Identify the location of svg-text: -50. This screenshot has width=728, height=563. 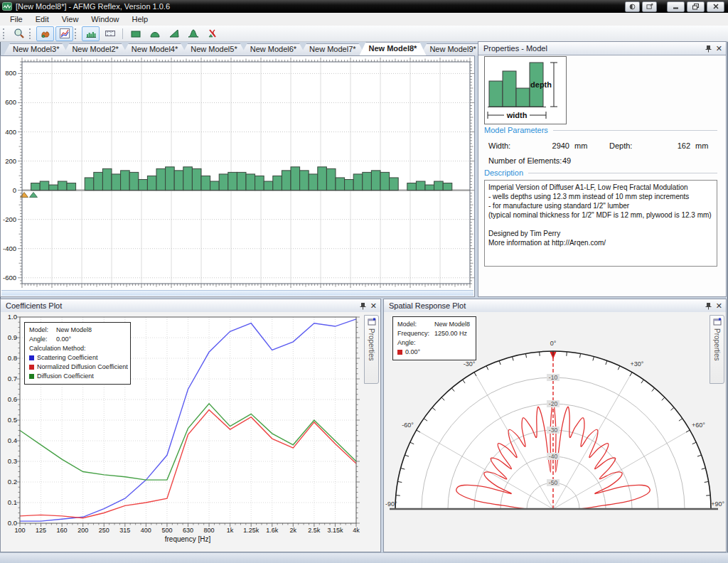
(553, 483).